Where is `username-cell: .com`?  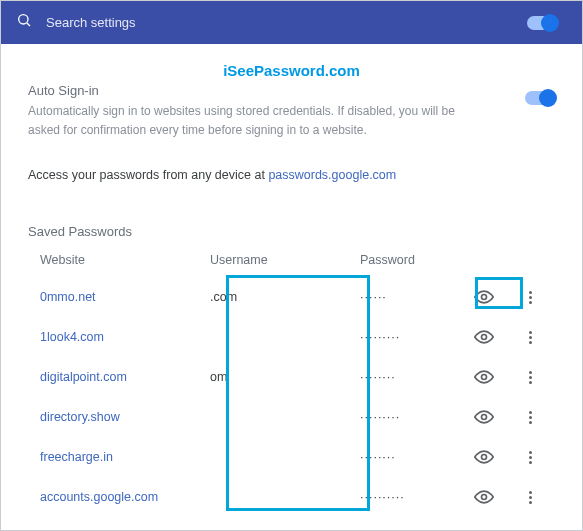 username-cell: .com is located at coordinates (285, 297).